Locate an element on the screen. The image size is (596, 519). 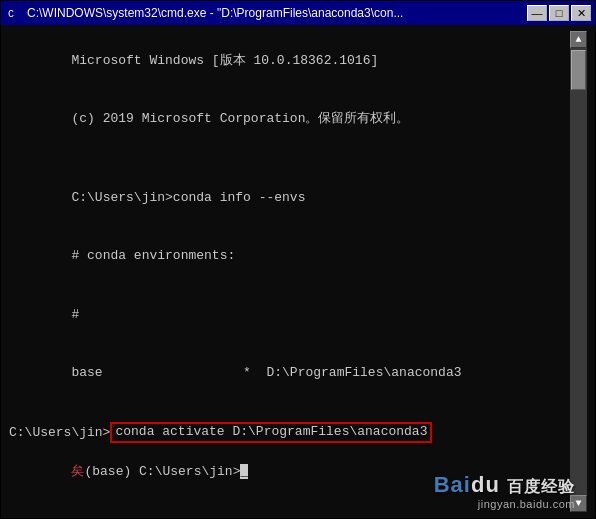
console-line-command: C:\Users\jin>conda activate D:\ProgramFi… is located at coordinates (290, 432).